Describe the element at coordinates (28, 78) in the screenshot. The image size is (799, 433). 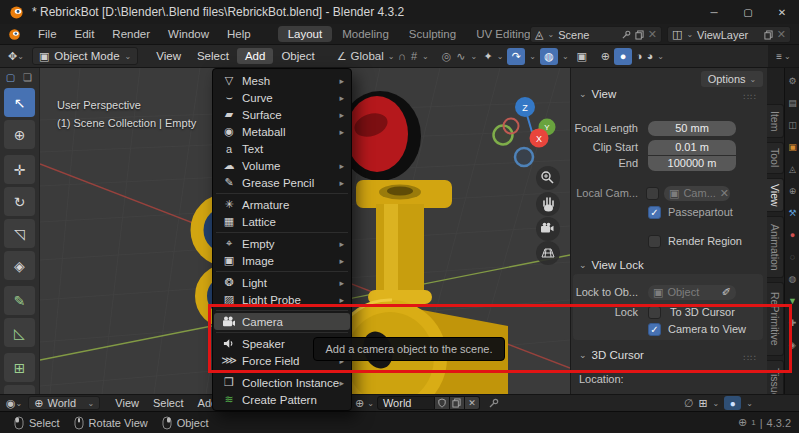
I see `box-mode-icon: ❏` at that location.